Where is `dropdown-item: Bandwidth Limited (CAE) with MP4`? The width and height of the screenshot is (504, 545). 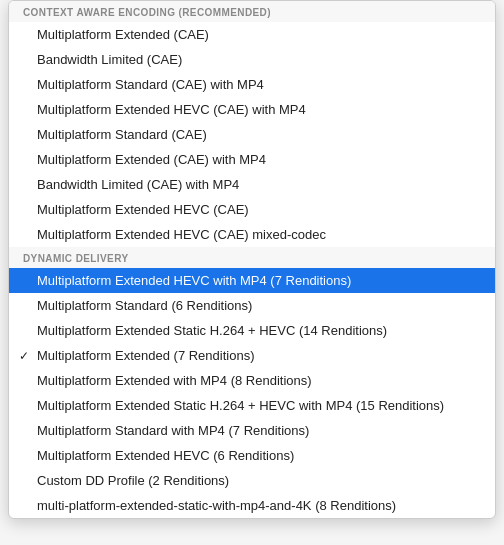 dropdown-item: Bandwidth Limited (CAE) with MP4 is located at coordinates (252, 184).